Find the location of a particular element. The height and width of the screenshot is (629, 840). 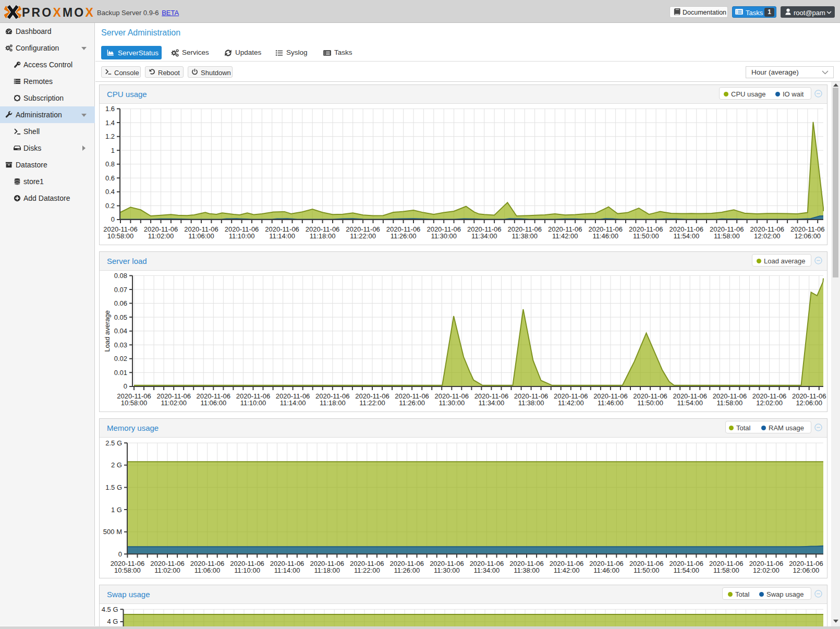

svg-text: 0.05 is located at coordinates (121, 317).